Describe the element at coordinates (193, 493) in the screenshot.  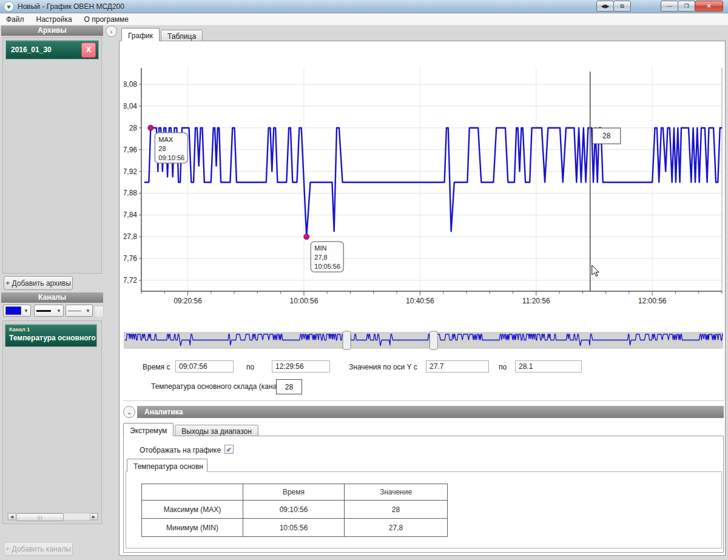
I see `table-header-cell` at that location.